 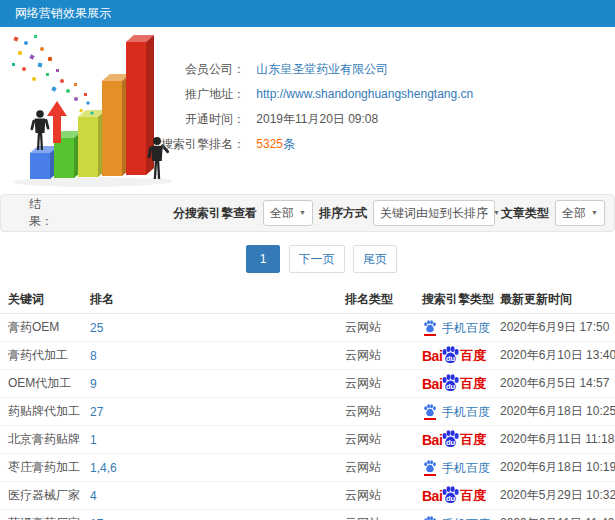 What do you see at coordinates (42, 328) in the screenshot?
I see `keyword-cell: 膏药OEM` at bounding box center [42, 328].